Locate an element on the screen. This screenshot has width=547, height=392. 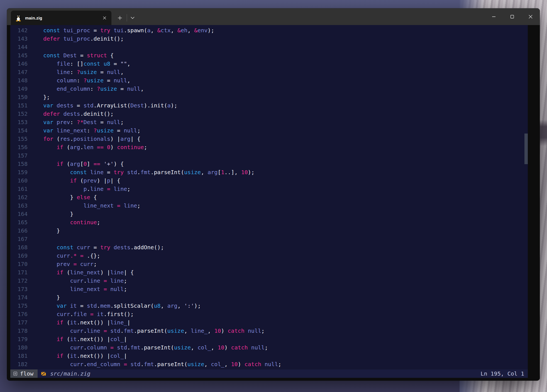
close-button is located at coordinates (531, 17).